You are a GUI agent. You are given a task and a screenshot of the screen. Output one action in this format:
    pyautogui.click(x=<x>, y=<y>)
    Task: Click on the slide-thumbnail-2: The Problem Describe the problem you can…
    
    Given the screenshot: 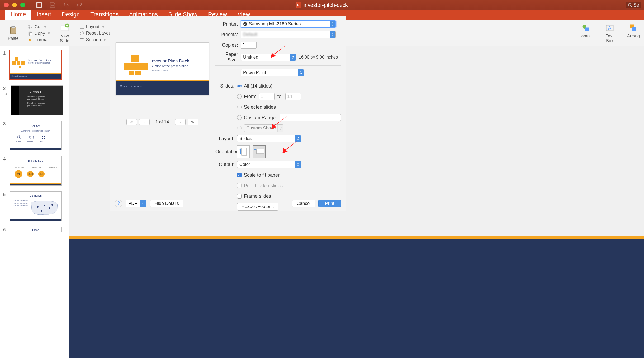 What is the action you would take?
    pyautogui.click(x=37, y=100)
    